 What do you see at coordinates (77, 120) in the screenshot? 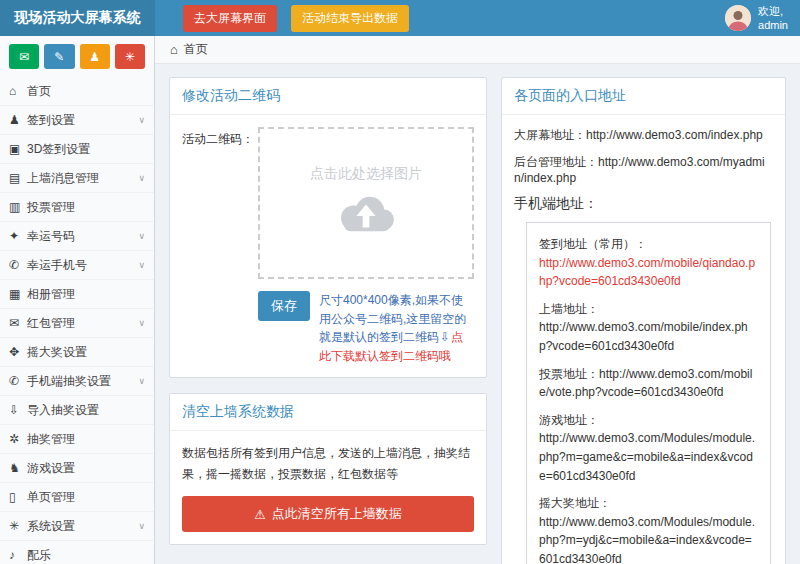
I see `sidebar-item-checkin-settings: ♟签到设置∨` at bounding box center [77, 120].